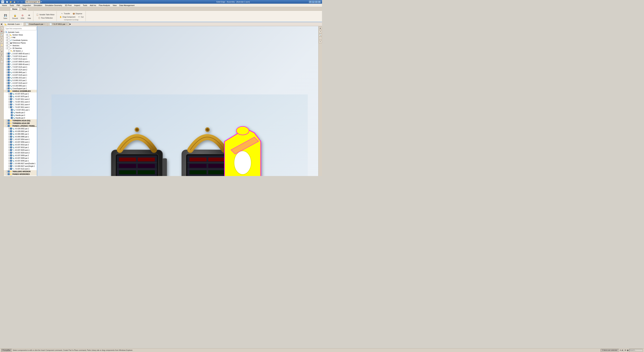  I want to click on check-0054: ✓, so click(11, 139).